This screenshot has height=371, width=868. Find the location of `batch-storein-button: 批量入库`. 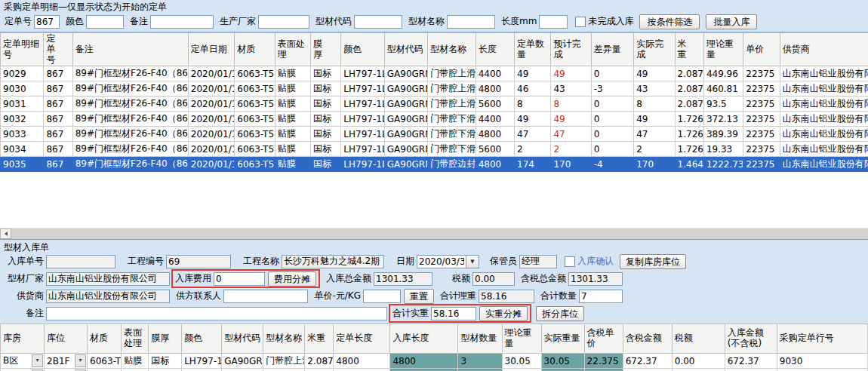

batch-storein-button: 批量入库 is located at coordinates (731, 22).